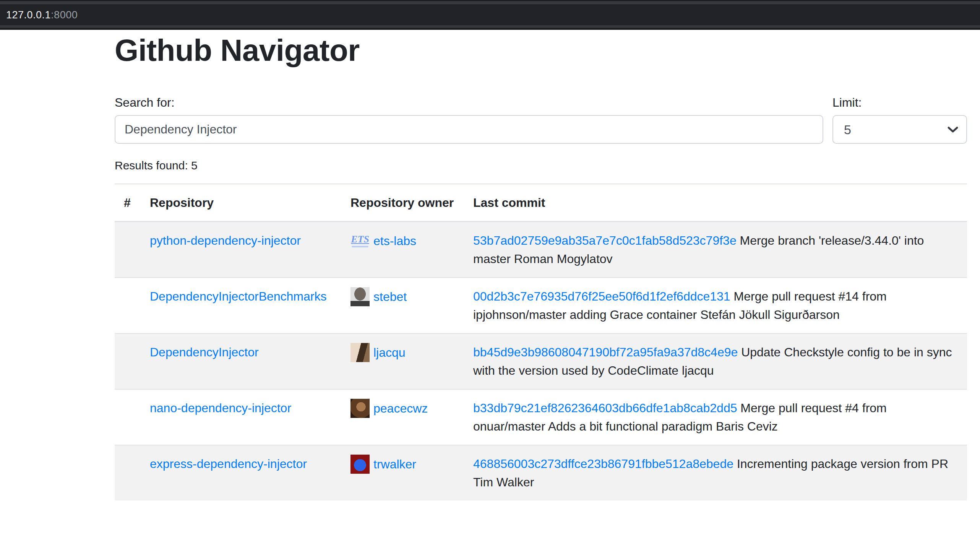  Describe the element at coordinates (403, 417) in the screenshot. I see `owner-cell: peacecwz` at that location.